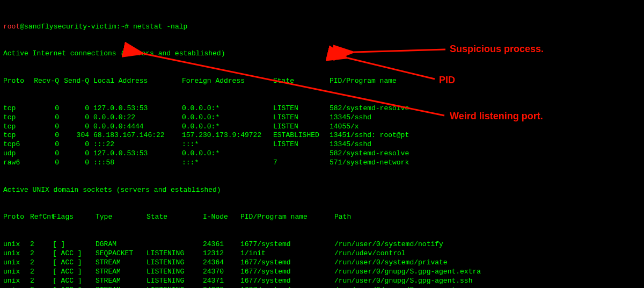  Describe the element at coordinates (125, 27) in the screenshot. I see `prompt-path: :~#` at that location.